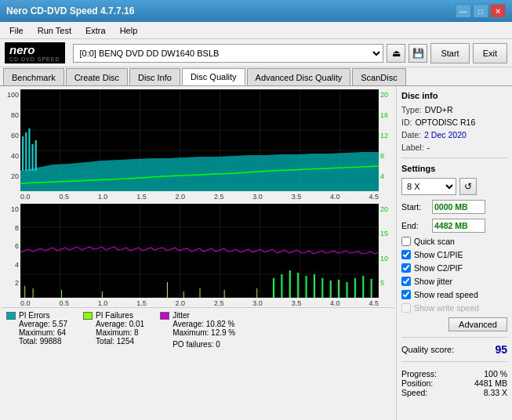  What do you see at coordinates (501, 349) in the screenshot?
I see `quality-score-value: 95` at bounding box center [501, 349].